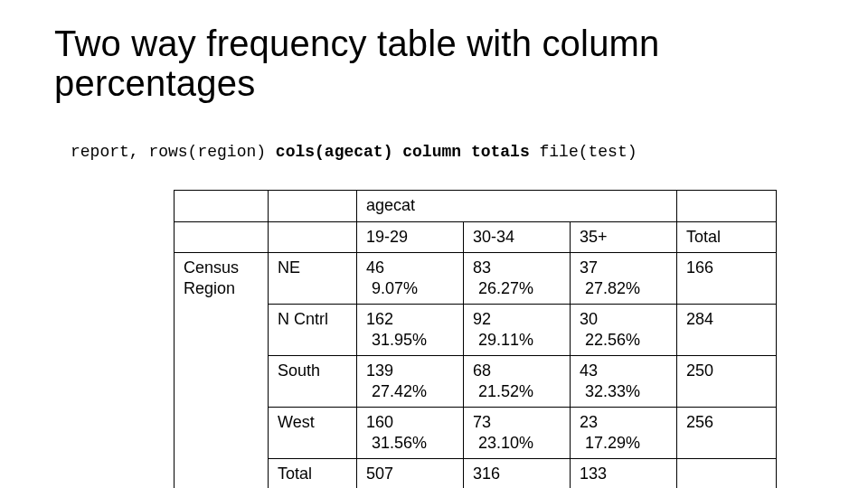  I want to click on column-header: 35+, so click(624, 237).